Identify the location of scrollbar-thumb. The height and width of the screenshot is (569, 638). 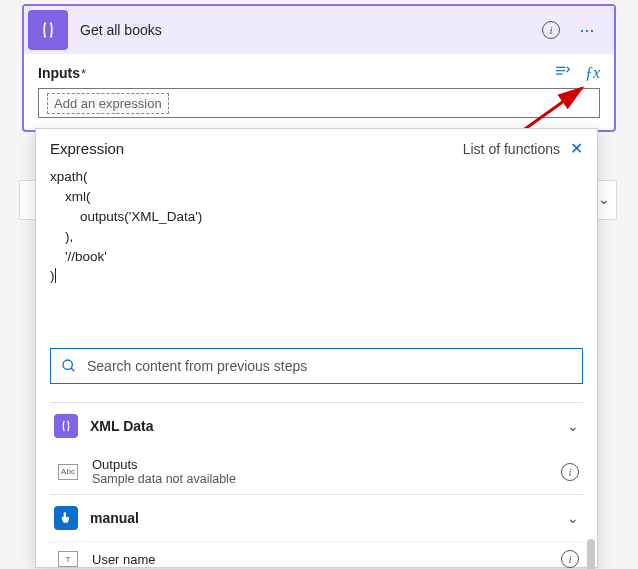
(591, 554).